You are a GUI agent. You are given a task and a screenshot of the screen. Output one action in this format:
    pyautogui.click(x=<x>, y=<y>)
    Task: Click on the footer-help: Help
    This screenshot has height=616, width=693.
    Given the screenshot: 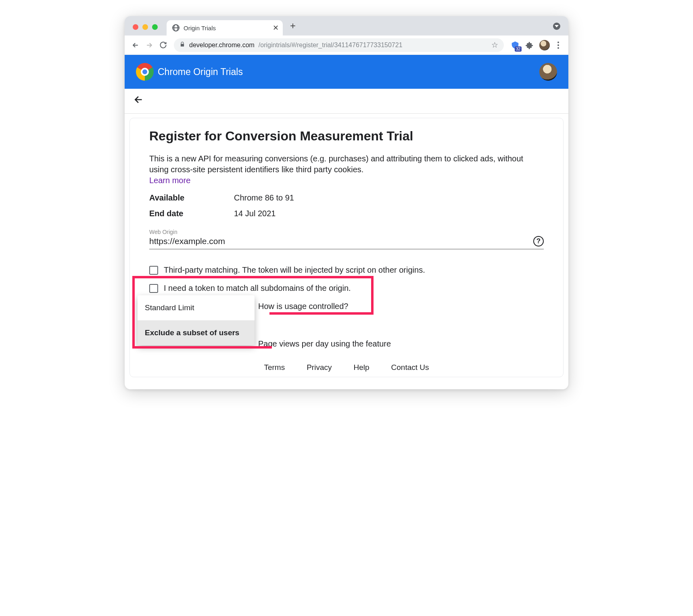 What is the action you would take?
    pyautogui.click(x=361, y=368)
    